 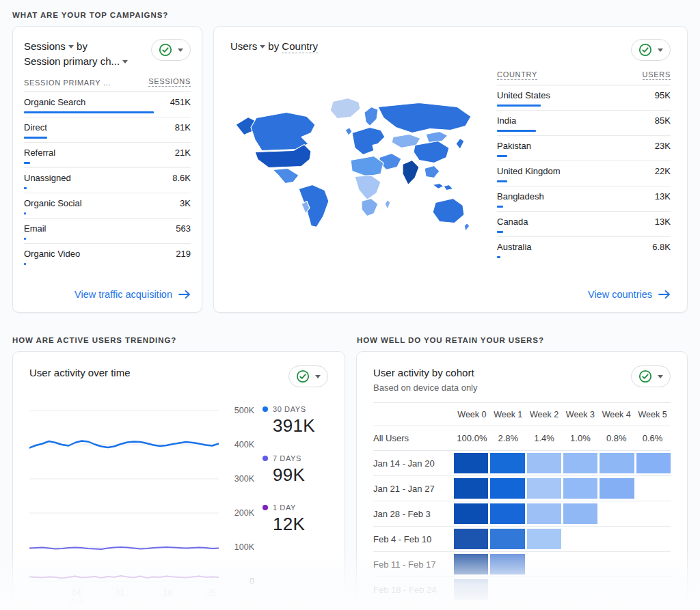 I want to click on retention-percent: 0.6%, so click(x=652, y=439).